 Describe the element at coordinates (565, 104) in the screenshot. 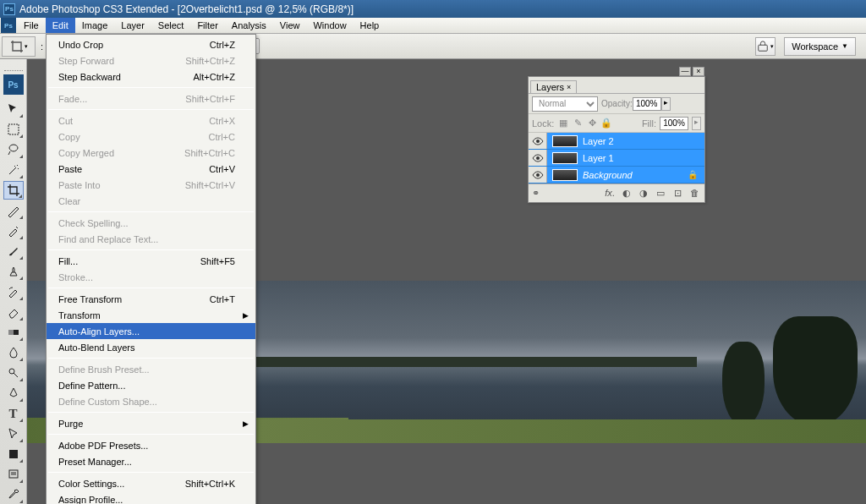

I see `blend-mode-select: Normal` at that location.